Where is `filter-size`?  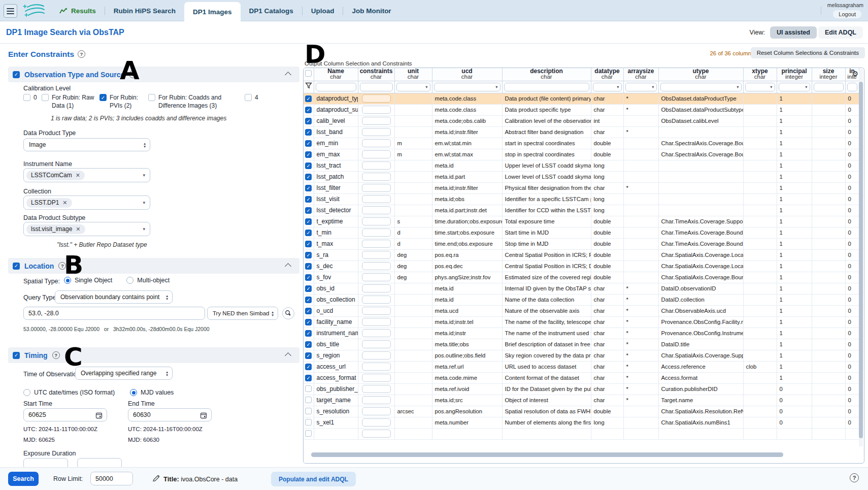 filter-size is located at coordinates (828, 87).